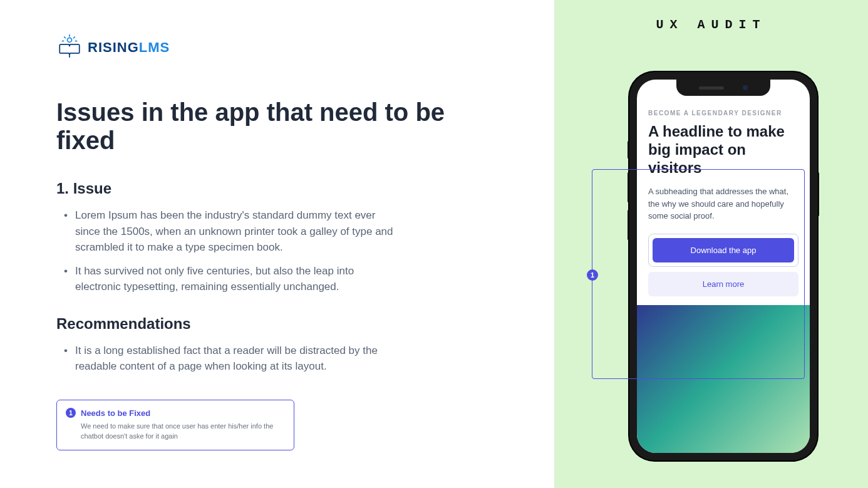 Image resolution: width=868 pixels, height=488 pixels. I want to click on learn-more-button: Learn more, so click(723, 284).